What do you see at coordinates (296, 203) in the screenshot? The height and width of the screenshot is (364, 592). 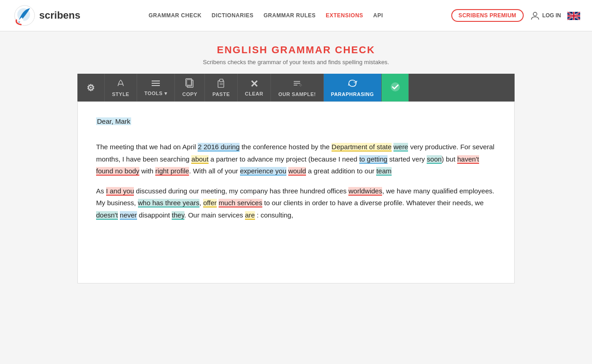 I see `paragraph-2: As I and you discussed during our meetin…` at bounding box center [296, 203].